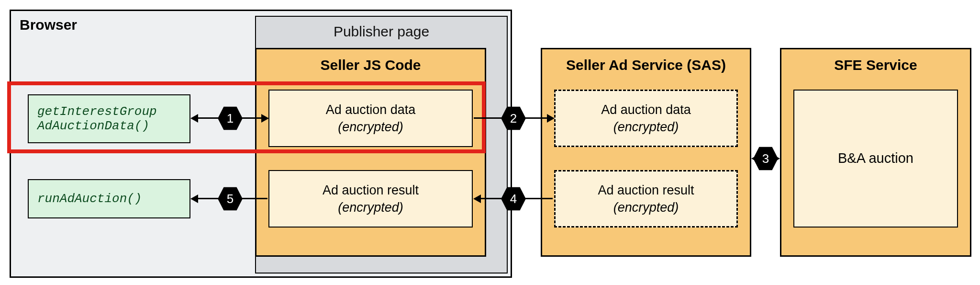 This screenshot has width=980, height=285. Describe the element at coordinates (370, 118) in the screenshot. I see `seller-js-ad-data: Ad auction data (encrypted)` at that location.